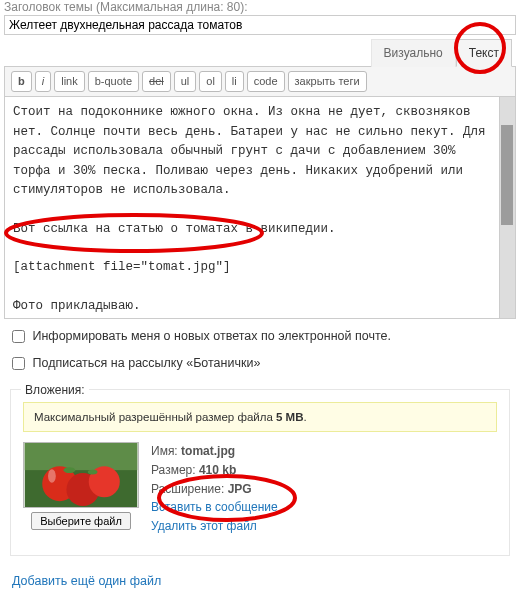 Image resolution: width=520 pixels, height=600 pixels. What do you see at coordinates (328, 82) in the screenshot?
I see `close-tags-button: закрыть теги` at bounding box center [328, 82].